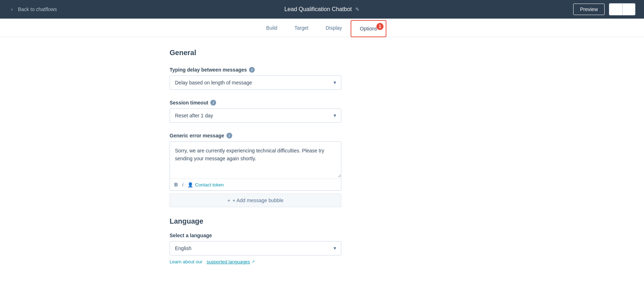  I want to click on language-select-wrapper: English French German Spanish Portuguese…, so click(255, 248).